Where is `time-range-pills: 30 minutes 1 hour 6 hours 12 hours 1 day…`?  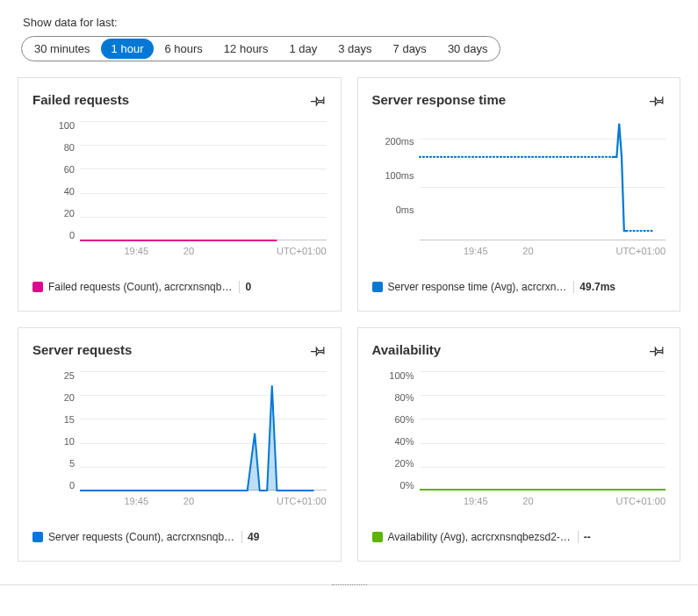
time-range-pills: 30 minutes 1 hour 6 hours 12 hours 1 day… is located at coordinates (261, 49).